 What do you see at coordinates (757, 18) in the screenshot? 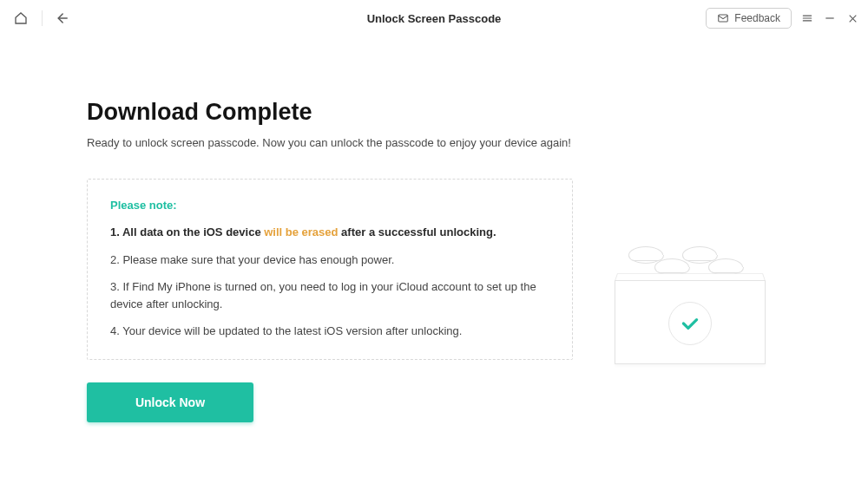
I see `feedback-label: Feedback` at bounding box center [757, 18].